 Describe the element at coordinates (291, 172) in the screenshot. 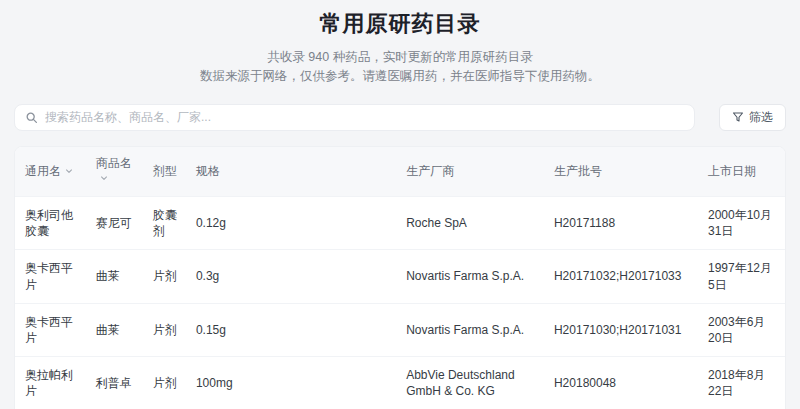

I see `column-header: 规格` at that location.